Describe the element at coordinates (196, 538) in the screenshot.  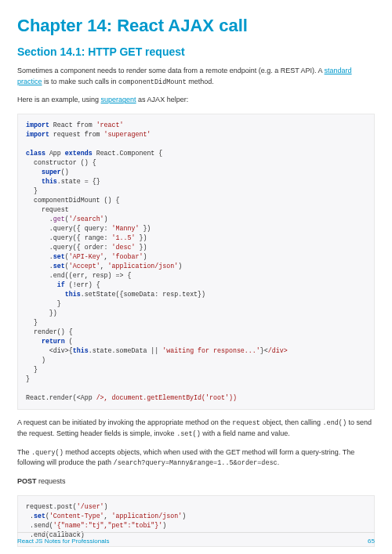
I see `page-footer: React JS Notes for Professionals 65` at that location.